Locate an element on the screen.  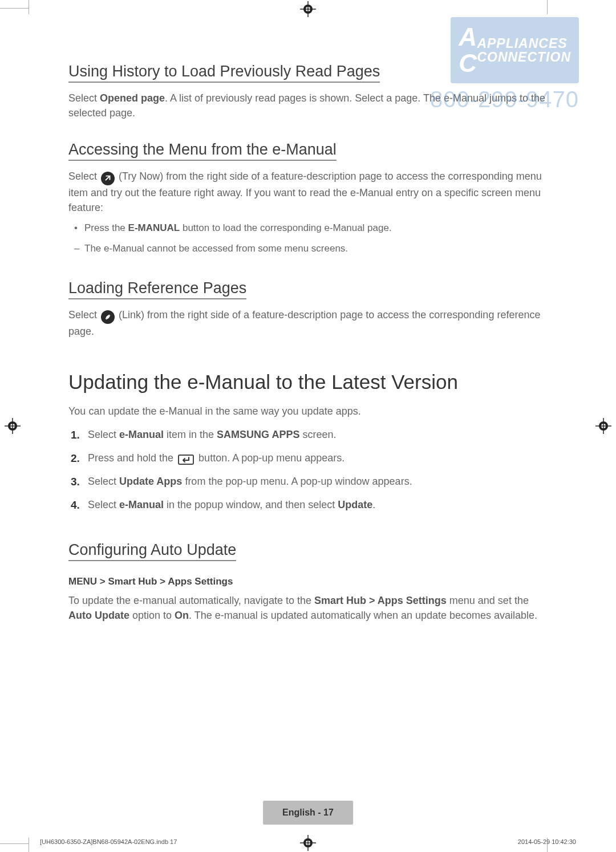
paragraph: Select (Try Now) from the right side of … is located at coordinates (308, 192).